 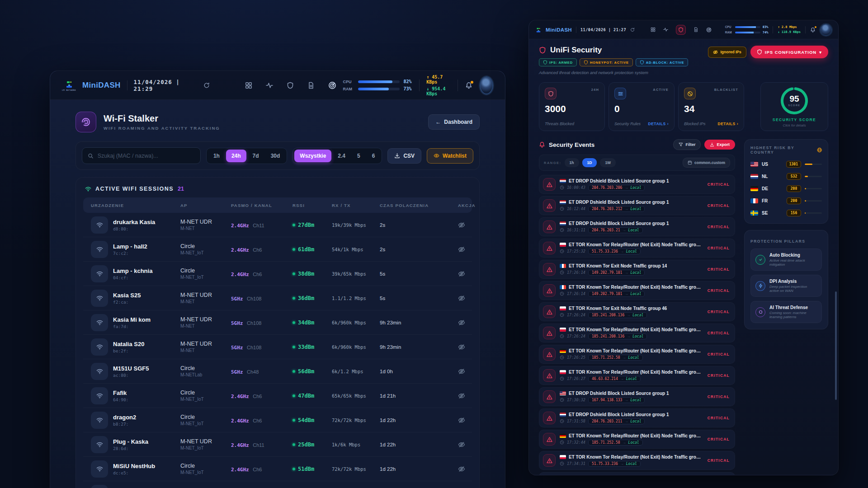 What do you see at coordinates (632, 251) in the screenshot?
I see `destination: Local` at bounding box center [632, 251].